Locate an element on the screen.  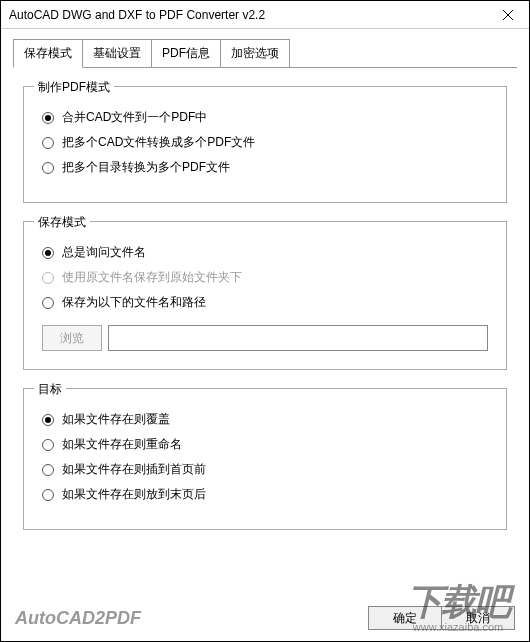
brand-label: AutoCAD2PDF is located at coordinates (78, 618).